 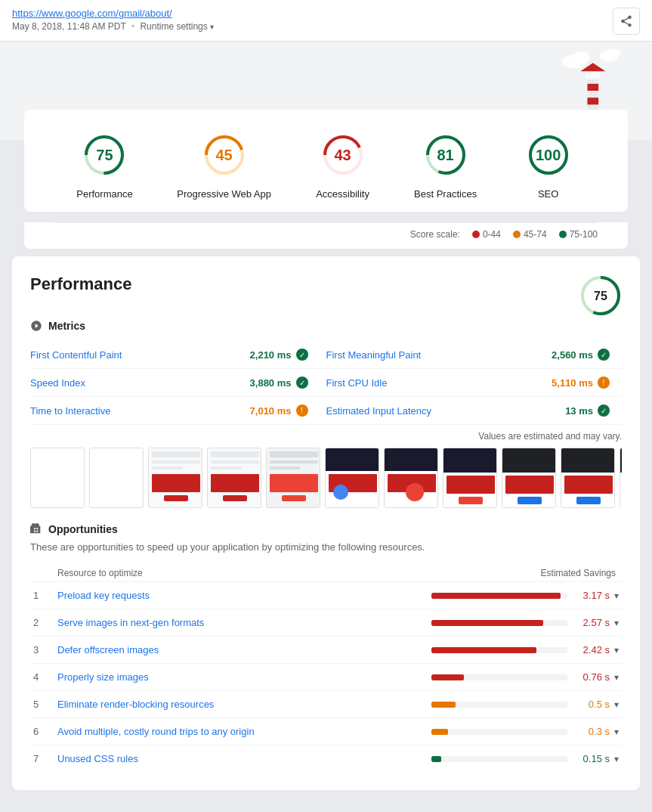 What do you see at coordinates (476, 234) in the screenshot?
I see `scale-dot-red` at bounding box center [476, 234].